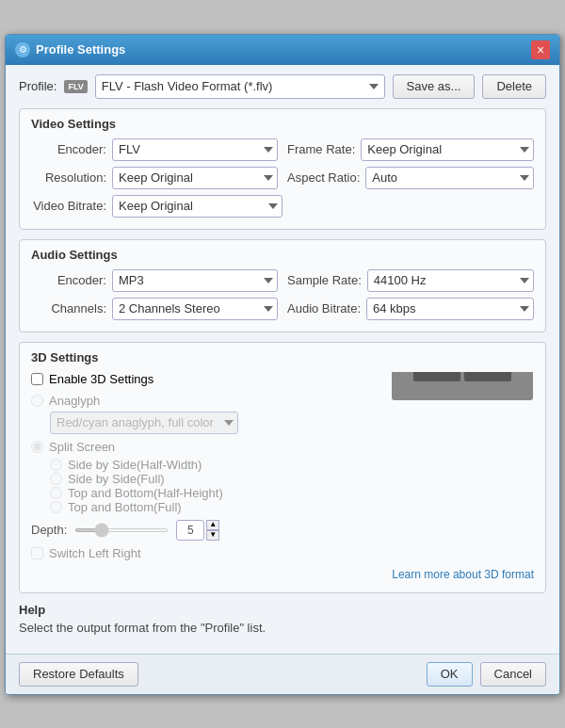 The width and height of the screenshot is (565, 728). I want to click on top-bottom-full-radio, so click(56, 507).